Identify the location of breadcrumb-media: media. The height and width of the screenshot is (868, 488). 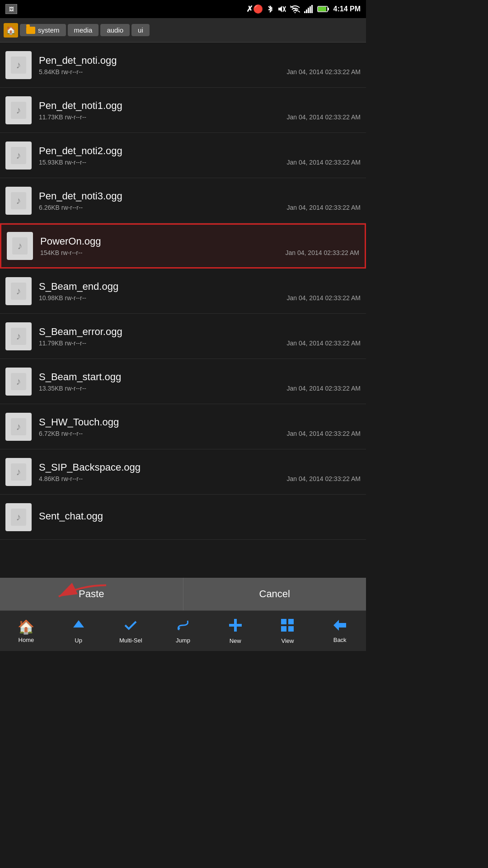
(83, 30).